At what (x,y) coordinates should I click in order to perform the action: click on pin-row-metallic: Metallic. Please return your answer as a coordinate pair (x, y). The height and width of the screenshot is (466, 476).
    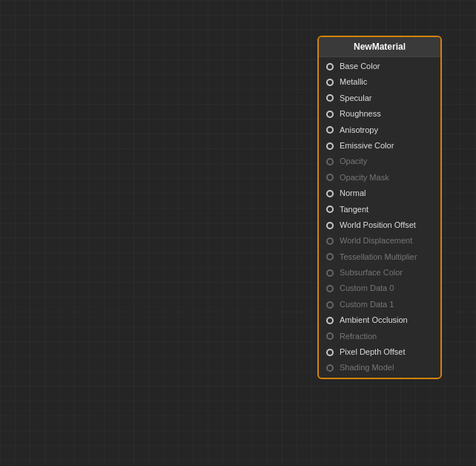
    Looking at the image, I should click on (380, 82).